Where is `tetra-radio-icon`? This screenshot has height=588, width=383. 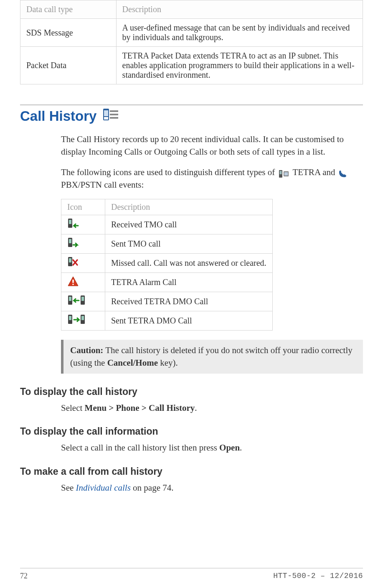
tetra-radio-icon is located at coordinates (284, 173).